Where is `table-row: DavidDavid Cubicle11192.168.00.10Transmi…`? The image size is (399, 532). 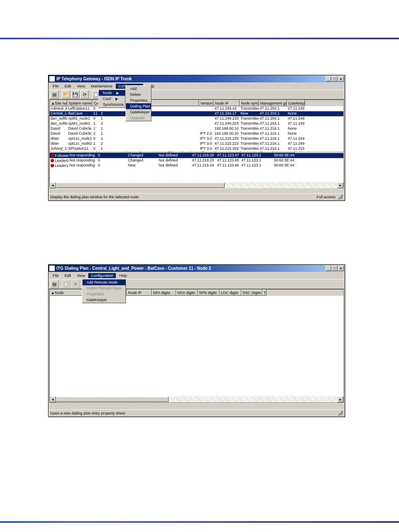 table-row: DavidDavid Cubicle11192.168.00.10Transmi… is located at coordinates (197, 129).